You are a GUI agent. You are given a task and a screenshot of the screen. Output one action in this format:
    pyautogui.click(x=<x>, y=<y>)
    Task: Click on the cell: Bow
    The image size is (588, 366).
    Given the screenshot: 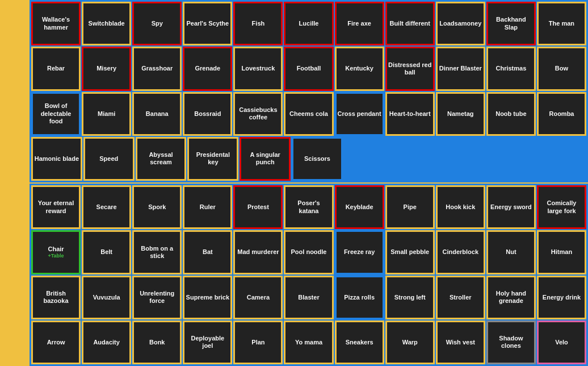 What is the action you would take?
    pyautogui.click(x=562, y=68)
    